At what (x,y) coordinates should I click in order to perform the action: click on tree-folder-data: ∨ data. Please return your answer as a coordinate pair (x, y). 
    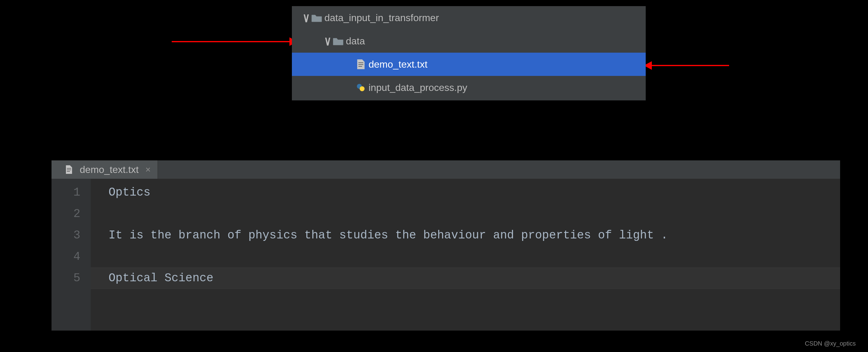
    Looking at the image, I should click on (469, 41).